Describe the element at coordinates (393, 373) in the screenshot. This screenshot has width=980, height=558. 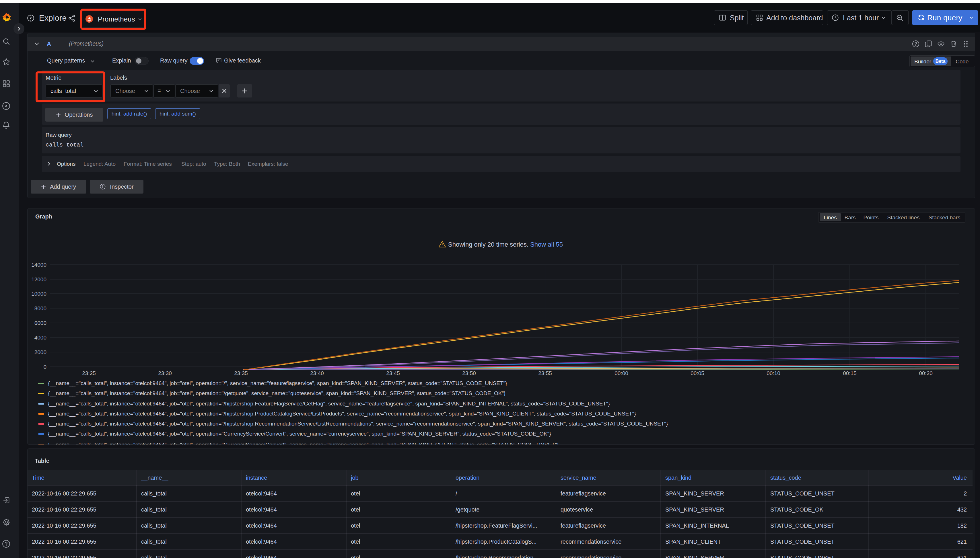
I see `svg-text: 23:45` at that location.